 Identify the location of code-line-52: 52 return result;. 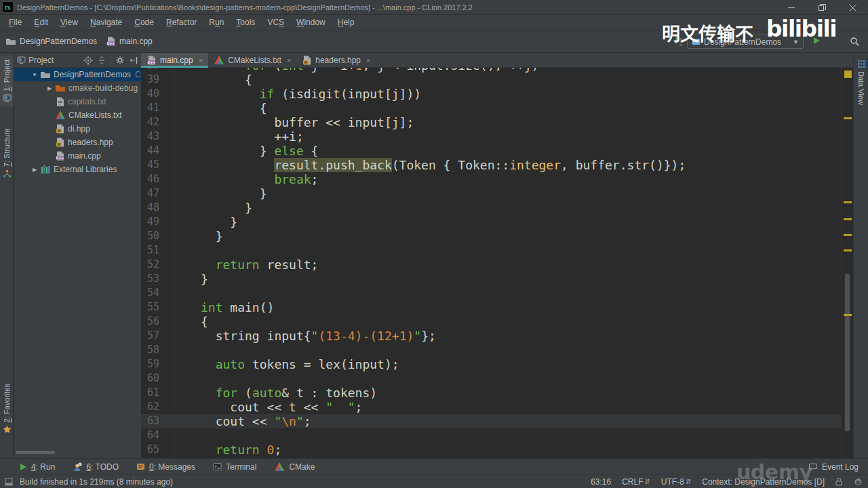
(491, 264).